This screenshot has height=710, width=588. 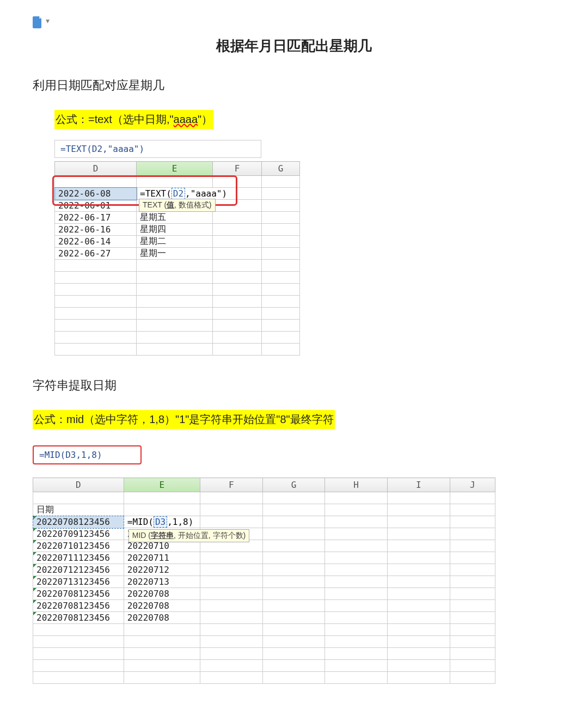 What do you see at coordinates (175, 206) in the screenshot?
I see `cell-E3: 星期三 TEXT (值, 数值格式)` at bounding box center [175, 206].